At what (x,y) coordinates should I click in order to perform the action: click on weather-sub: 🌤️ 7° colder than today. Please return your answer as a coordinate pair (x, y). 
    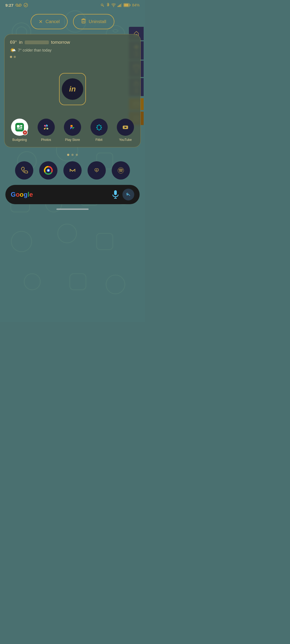
    Looking at the image, I should click on (73, 50).